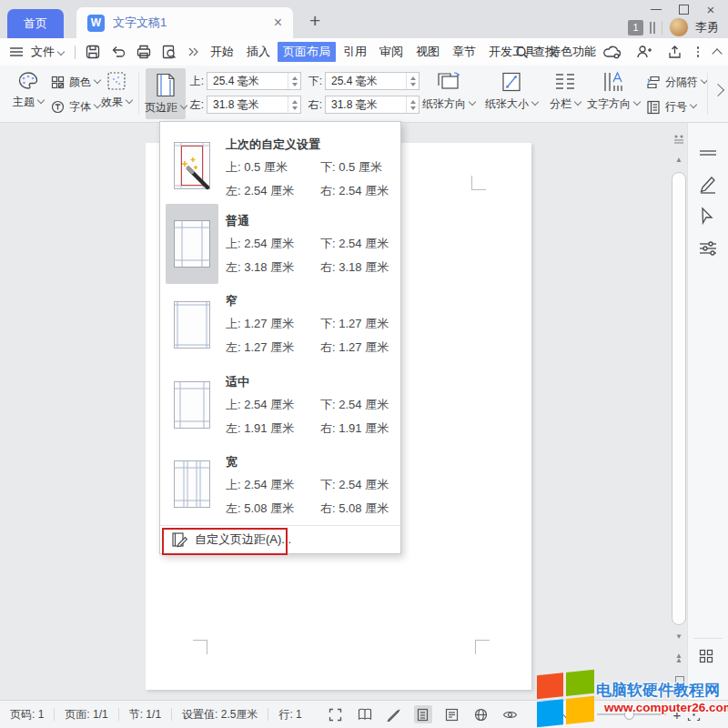 Image resolution: width=728 pixels, height=728 pixels. Describe the element at coordinates (708, 153) in the screenshot. I see `ruler-lines-icon` at that location.